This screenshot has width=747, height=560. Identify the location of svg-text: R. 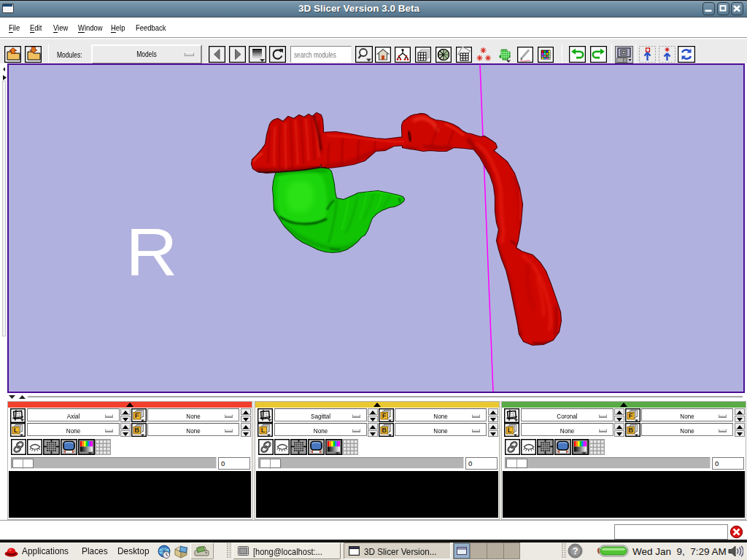
(152, 252).